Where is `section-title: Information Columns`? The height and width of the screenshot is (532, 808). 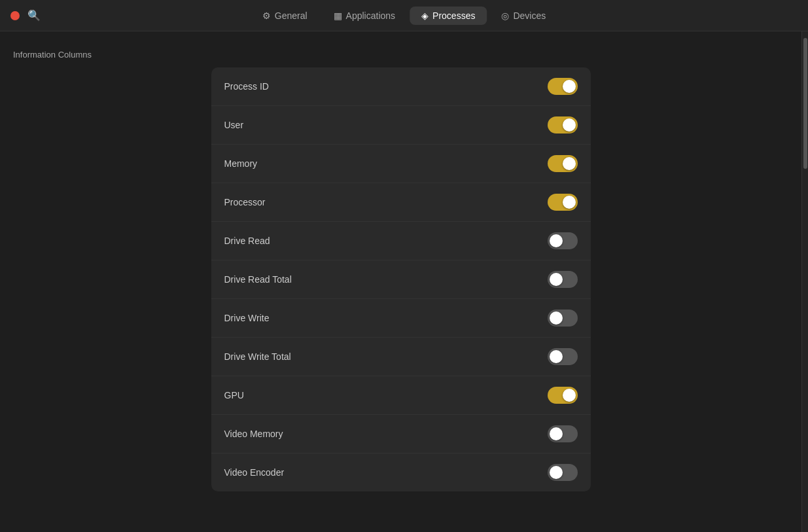
section-title: Information Columns is located at coordinates (400, 55).